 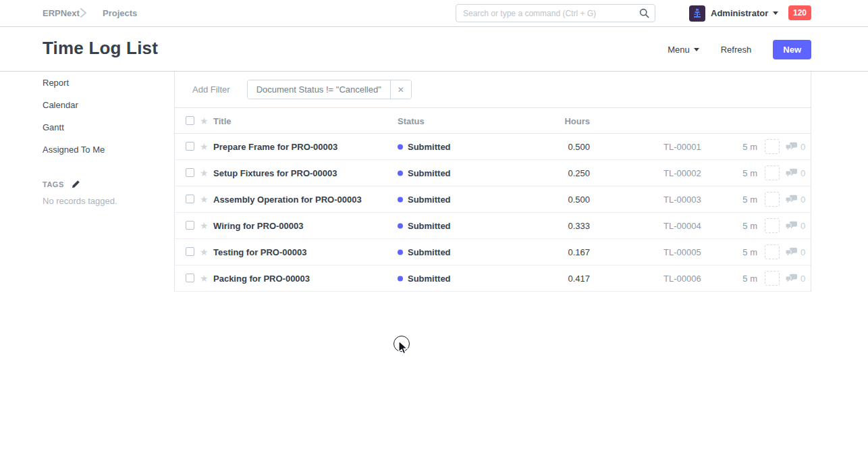 I want to click on sidebar-item-calendar: Calendar, so click(x=103, y=105).